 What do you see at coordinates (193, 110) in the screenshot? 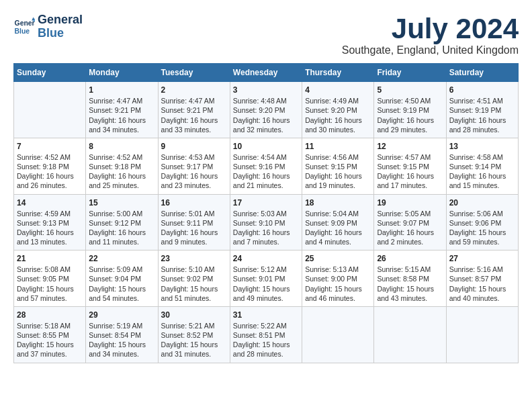
I see `calendar-cell: 2Sunrise: 4:47 AM Sunset: 9:21 PM Daylig…` at bounding box center [193, 110].